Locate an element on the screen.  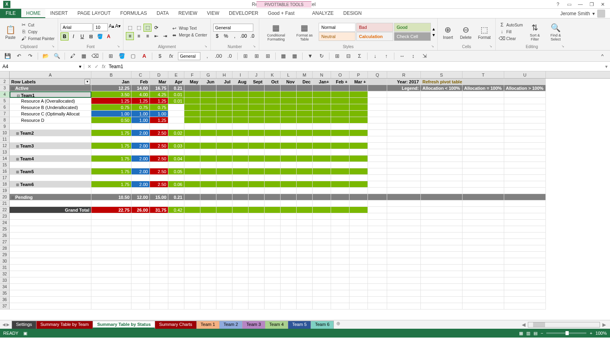
qat-col-width: ↔ is located at coordinates (402, 56).